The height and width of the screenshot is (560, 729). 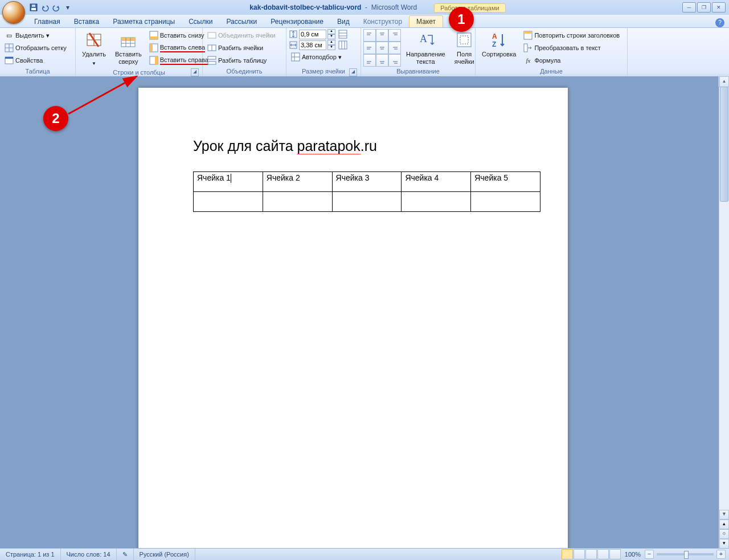 What do you see at coordinates (579, 554) in the screenshot?
I see `view-full-screen` at bounding box center [579, 554].